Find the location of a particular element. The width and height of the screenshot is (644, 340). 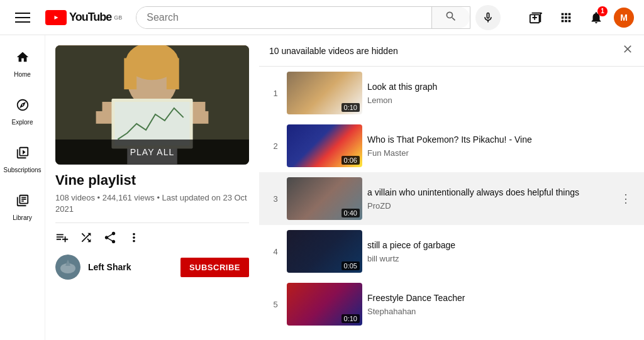

sidebar-item-subscriptions: Subscriptions is located at coordinates (23, 160).